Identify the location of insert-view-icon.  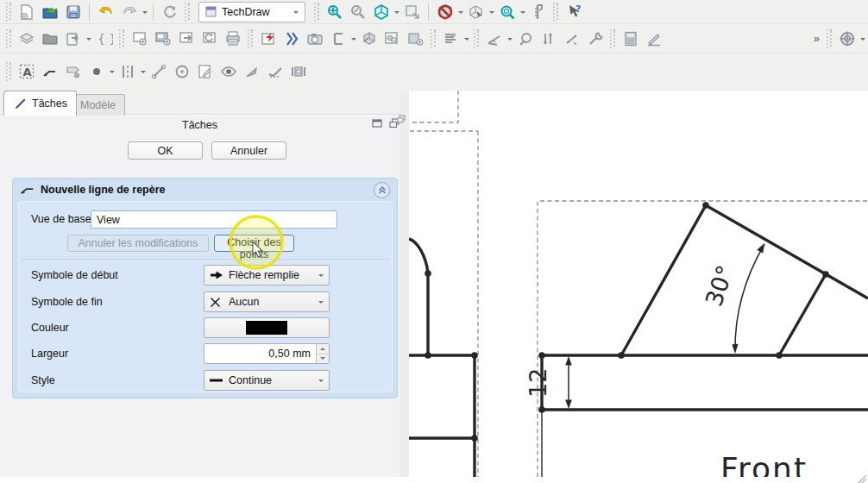
(267, 39).